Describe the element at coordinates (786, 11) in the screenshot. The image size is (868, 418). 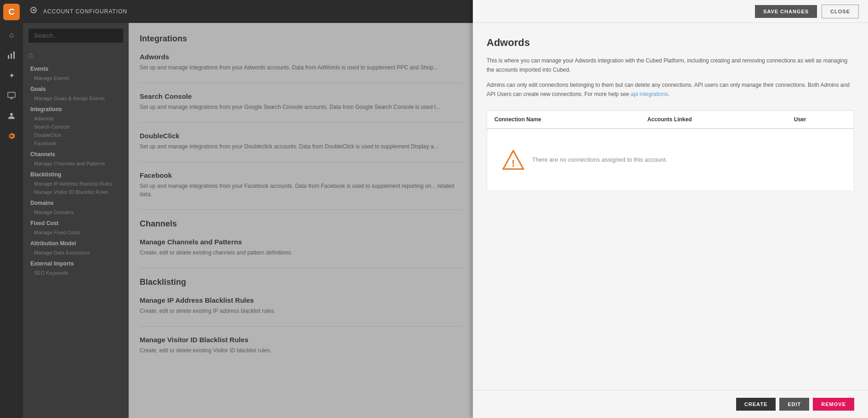
I see `save-changes-button: SAVE CHANGES` at that location.